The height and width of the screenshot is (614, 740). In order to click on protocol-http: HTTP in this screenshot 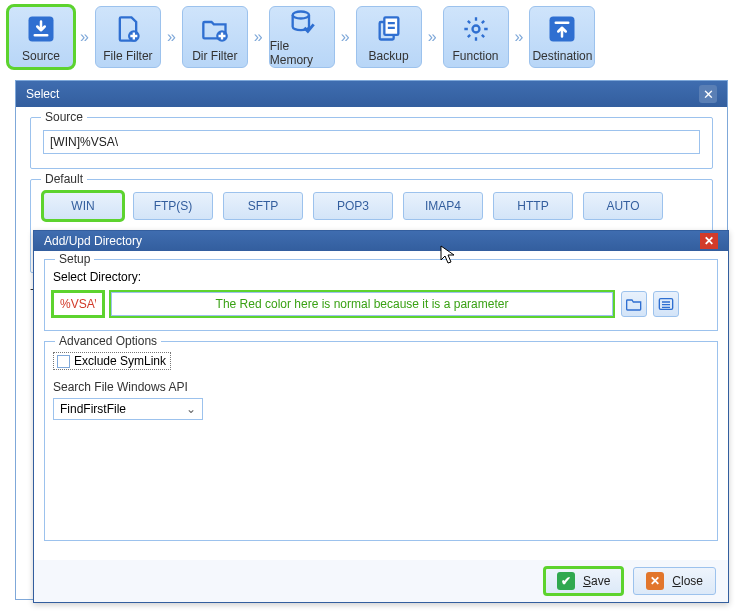, I will do `click(533, 206)`.